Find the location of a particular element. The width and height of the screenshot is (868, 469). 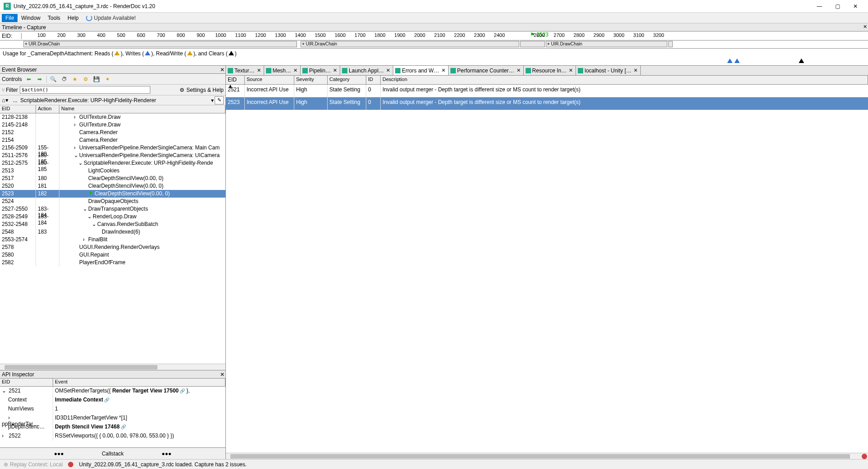

errors-hscroll is located at coordinates (547, 456).